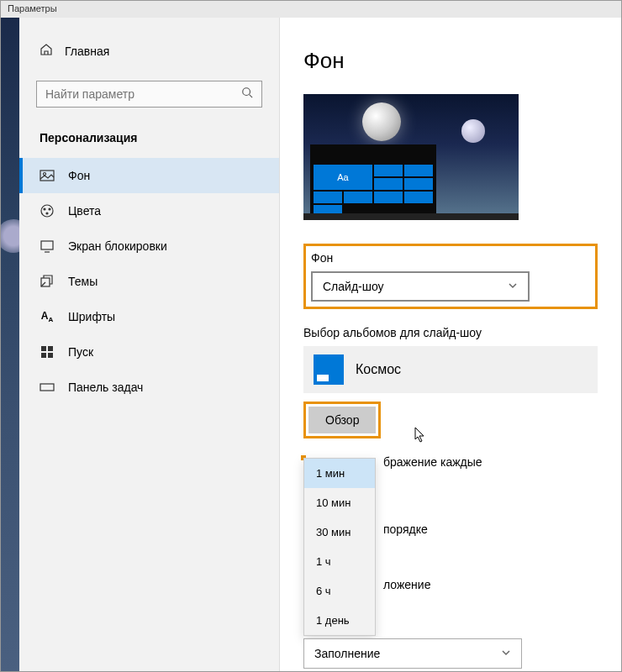  Describe the element at coordinates (342, 420) in the screenshot. I see `highlight-browse: Обзор` at that location.